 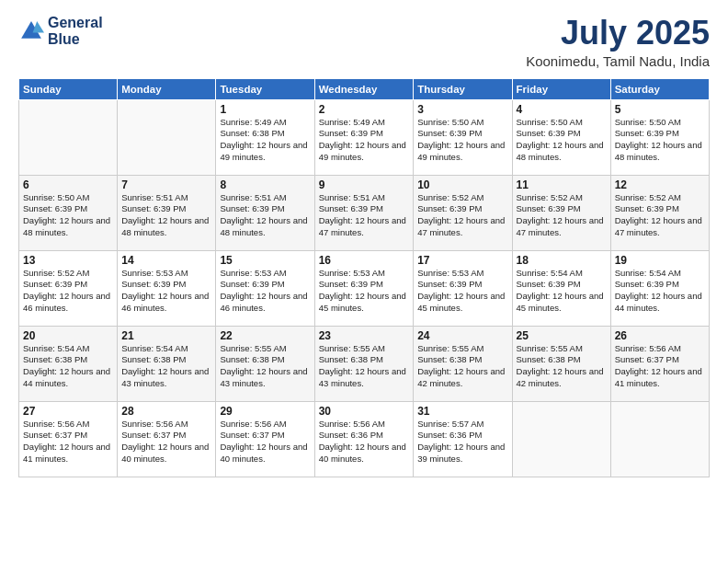 I want to click on day-number: 17, so click(x=462, y=260).